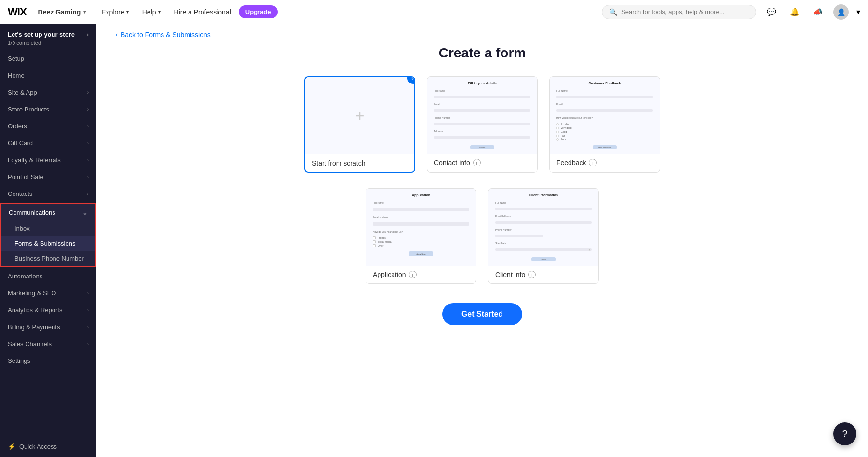 Image resolution: width=868 pixels, height=457 pixels. What do you see at coordinates (482, 53) in the screenshot?
I see `page-title: Create a form` at bounding box center [482, 53].